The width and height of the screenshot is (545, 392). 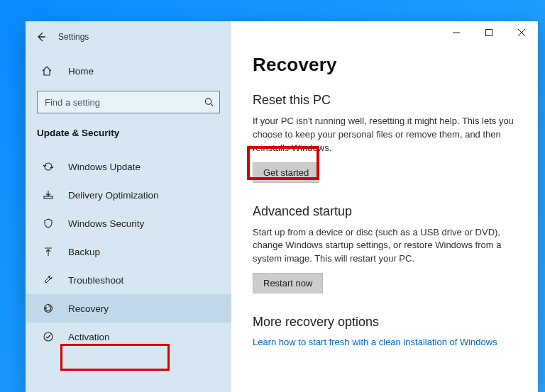 What do you see at coordinates (128, 308) in the screenshot?
I see `sidebar-item-recovery: Recovery` at bounding box center [128, 308].